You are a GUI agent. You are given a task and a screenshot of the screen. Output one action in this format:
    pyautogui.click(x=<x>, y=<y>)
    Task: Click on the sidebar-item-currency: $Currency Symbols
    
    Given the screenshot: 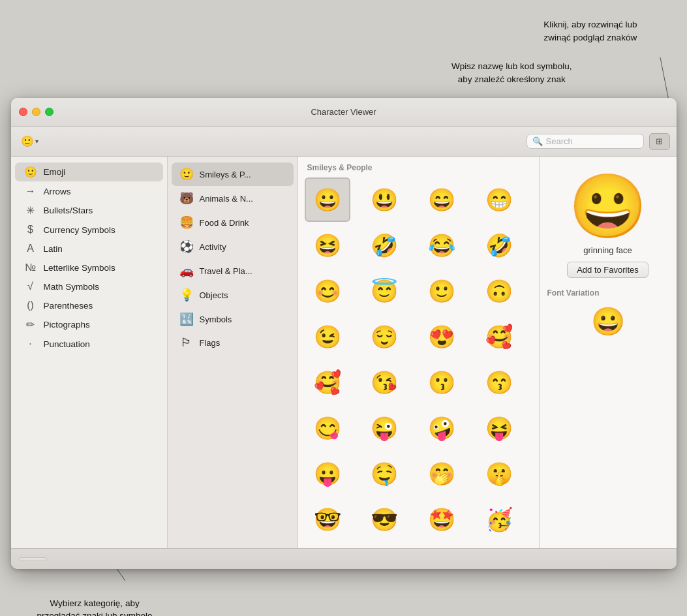 What is the action you would take?
    pyautogui.click(x=89, y=230)
    